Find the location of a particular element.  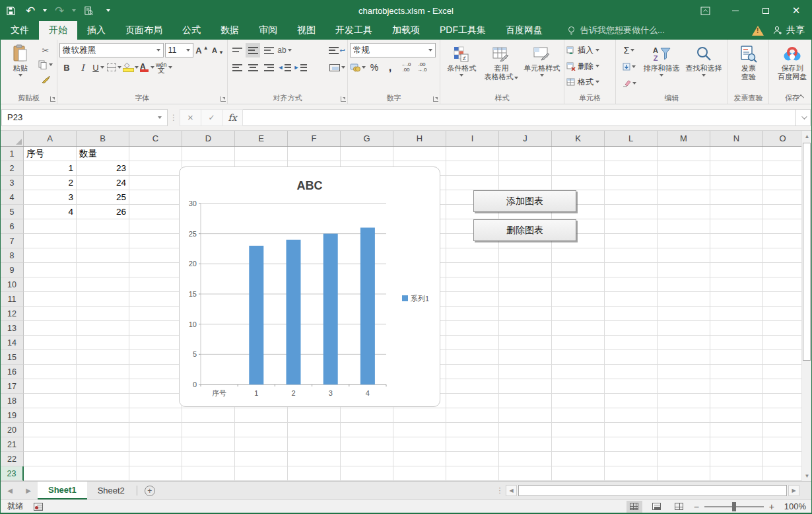

number-format-select: 常规 is located at coordinates (393, 50).